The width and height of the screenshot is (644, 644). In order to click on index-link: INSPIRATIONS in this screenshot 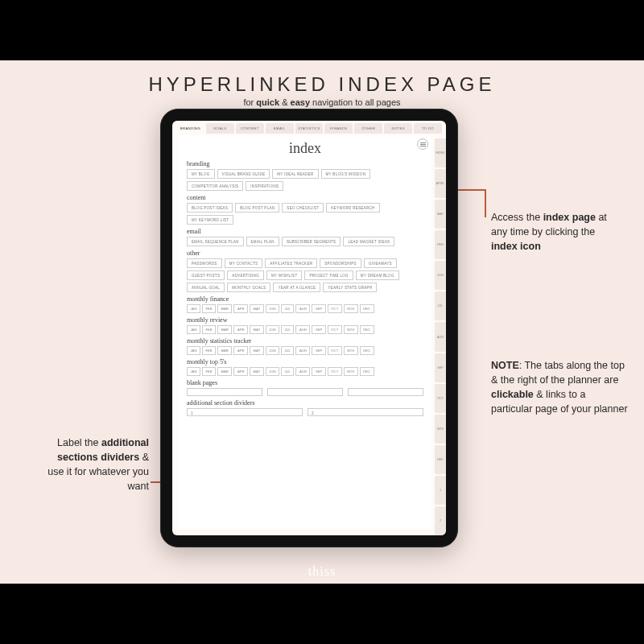, I will do `click(264, 186)`.